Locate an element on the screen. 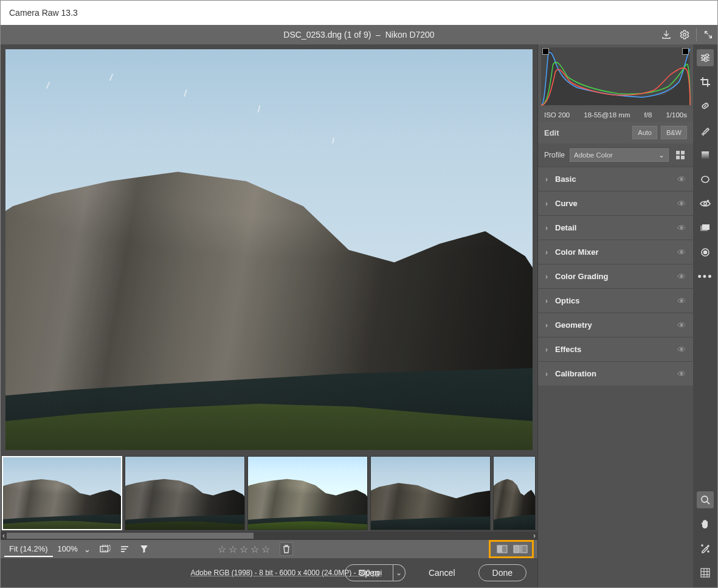 The height and width of the screenshot is (588, 718). cancel-button: Cancel is located at coordinates (442, 573).